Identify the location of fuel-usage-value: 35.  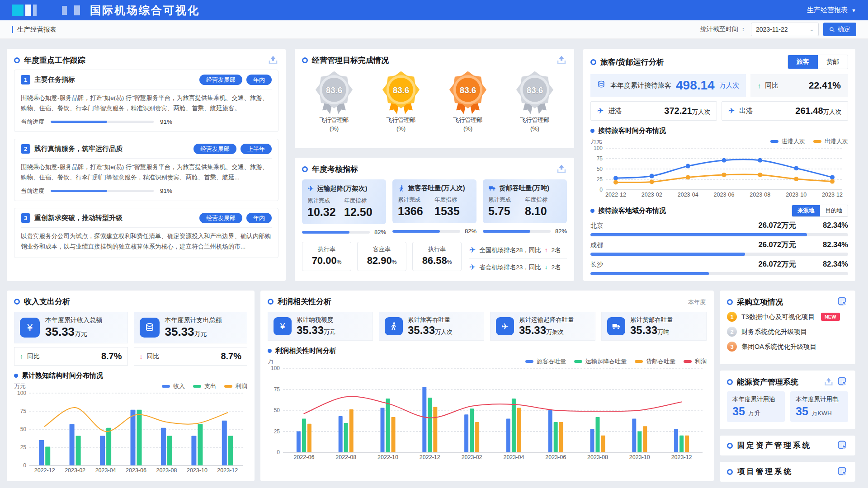
(739, 411).